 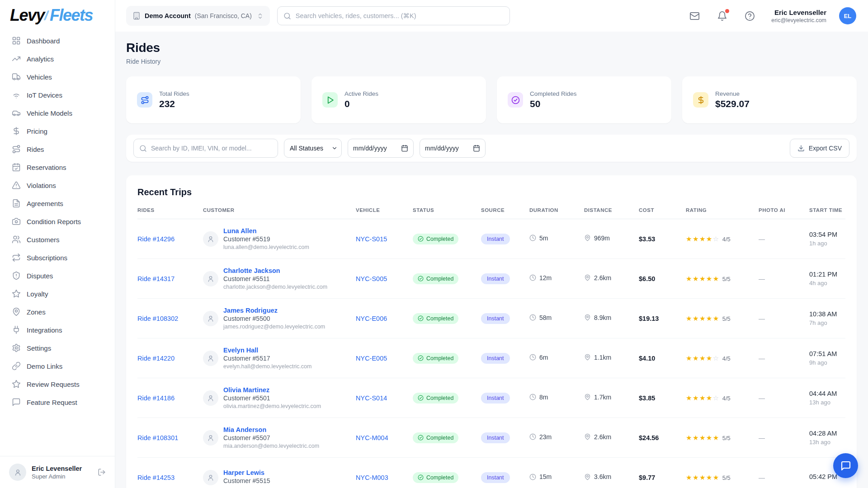 I want to click on ride-link: Ride #14296, so click(x=156, y=239).